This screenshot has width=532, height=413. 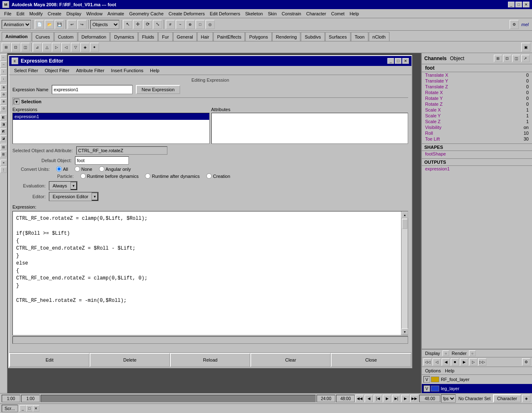 What do you see at coordinates (166, 36) in the screenshot?
I see `tab-fur: Fur` at bounding box center [166, 36].